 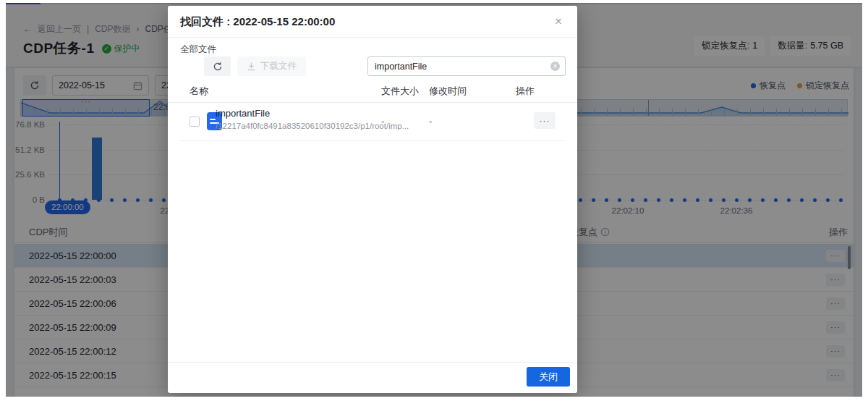 What do you see at coordinates (373, 90) in the screenshot?
I see `file-table-header: 名称文件大小修改时间操作` at bounding box center [373, 90].